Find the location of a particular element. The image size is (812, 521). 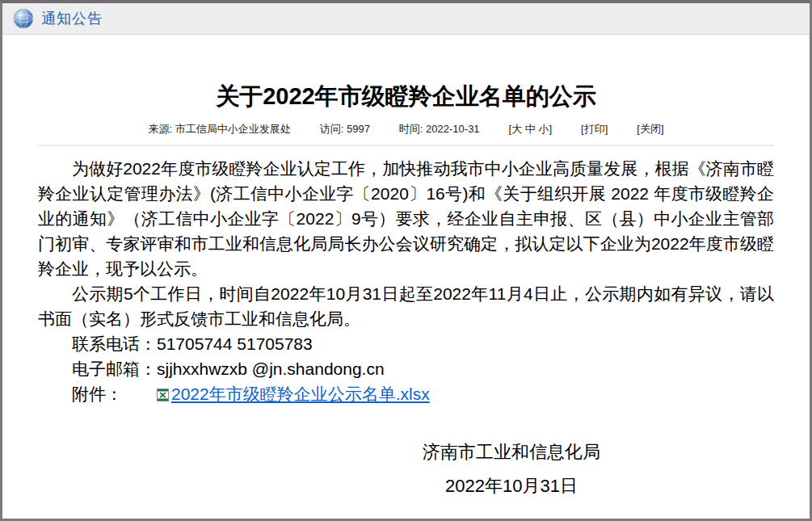

meta-visits: 访问: 5997 is located at coordinates (345, 129).